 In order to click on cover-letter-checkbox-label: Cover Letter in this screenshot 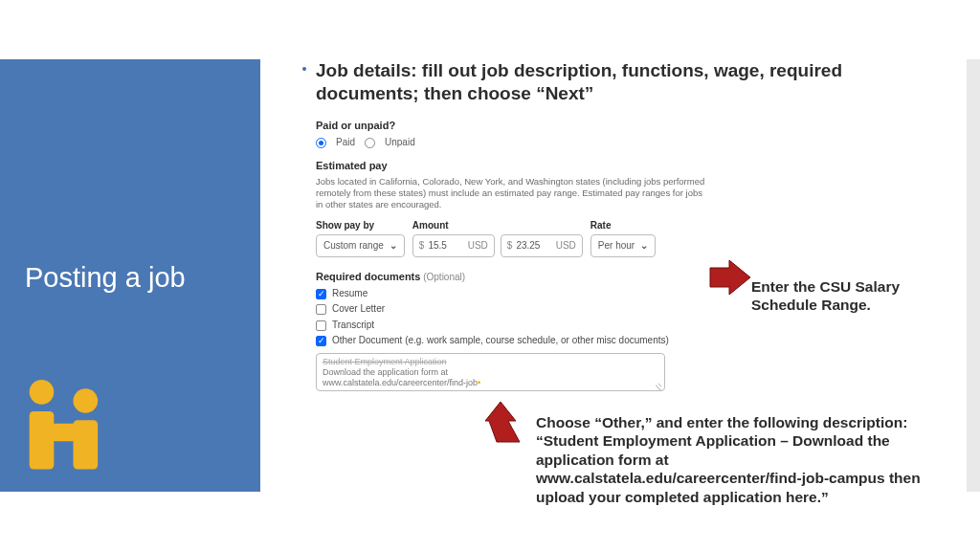, I will do `click(358, 310)`.